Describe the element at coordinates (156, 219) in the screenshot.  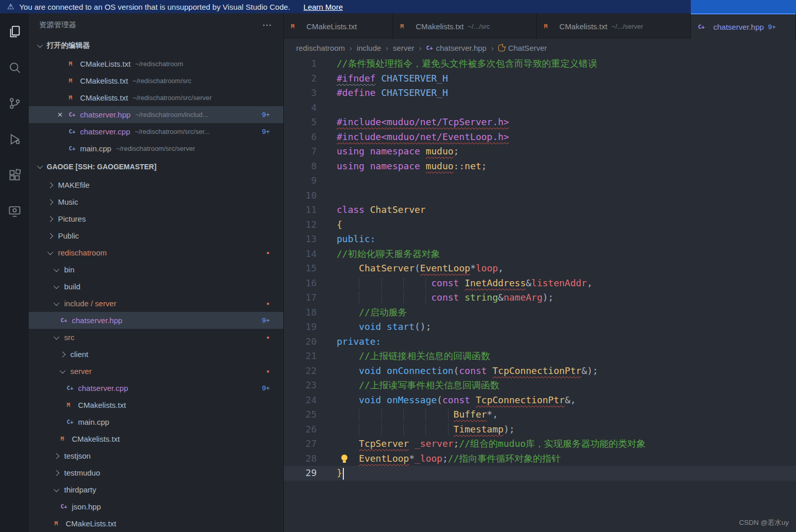
I see `tree-folder-Pictures: Pictures` at that location.